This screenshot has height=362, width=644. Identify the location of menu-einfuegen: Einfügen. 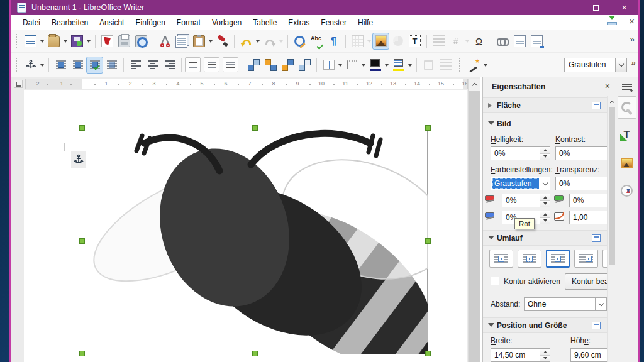
(150, 23).